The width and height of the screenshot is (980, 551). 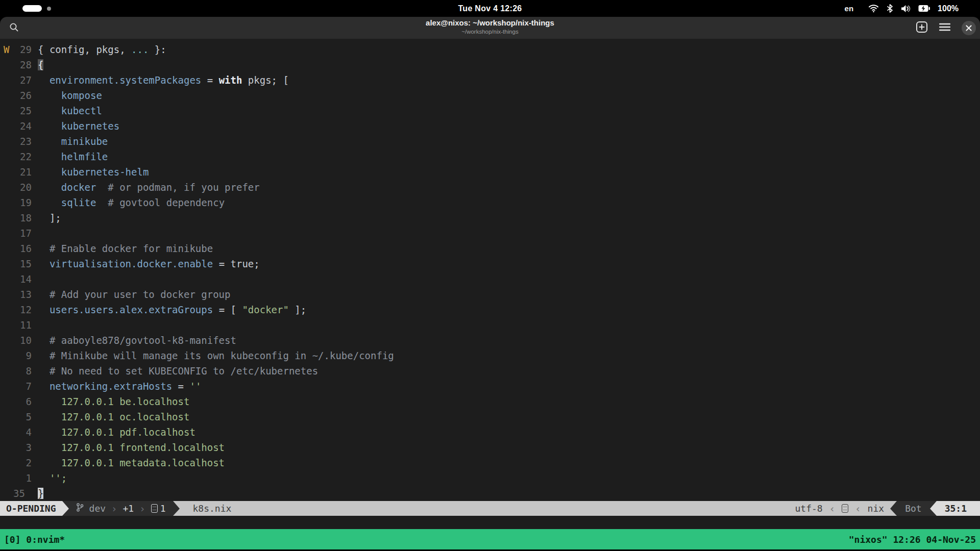 I want to click on tmux-host-time-label: "nixos" 12:26 04-Nov-25, so click(x=915, y=540).